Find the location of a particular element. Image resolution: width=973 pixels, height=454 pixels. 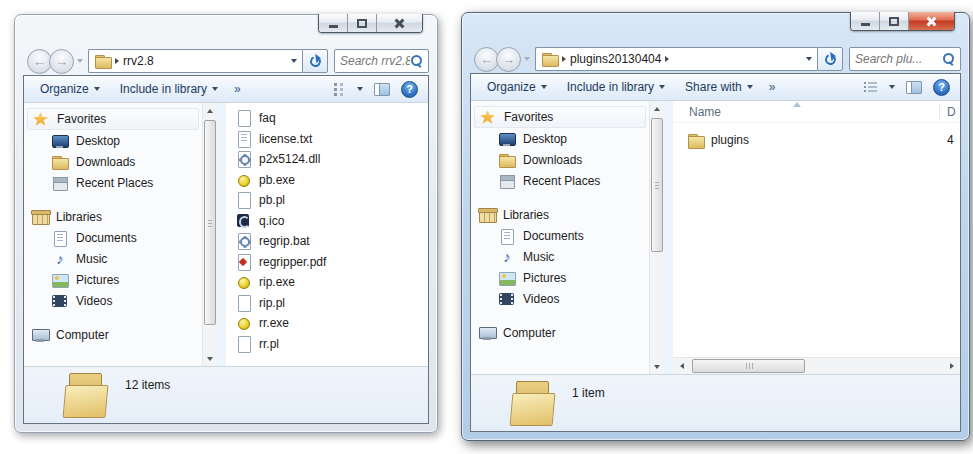

column-separator is located at coordinates (940, 112).